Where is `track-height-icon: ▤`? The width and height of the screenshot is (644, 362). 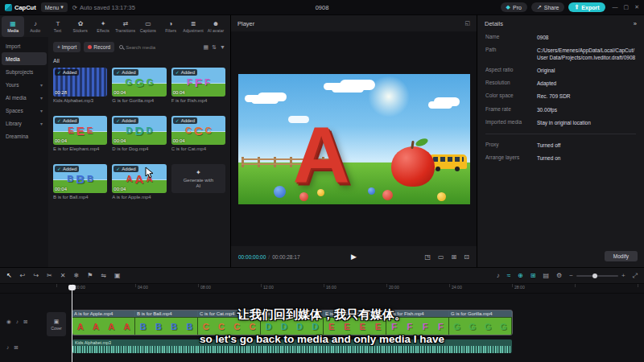
track-height-icon: ▤ is located at coordinates (547, 276).